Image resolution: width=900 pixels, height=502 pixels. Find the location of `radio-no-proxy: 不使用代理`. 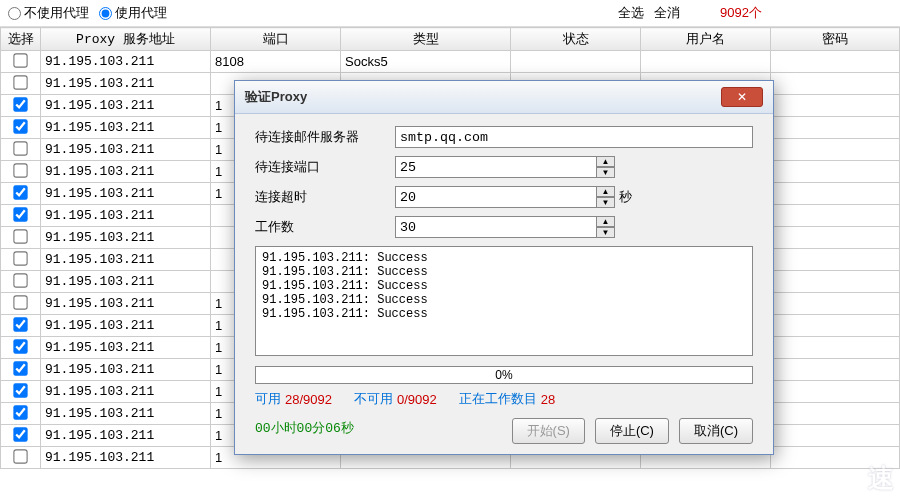

radio-no-proxy: 不使用代理 is located at coordinates (48, 13).